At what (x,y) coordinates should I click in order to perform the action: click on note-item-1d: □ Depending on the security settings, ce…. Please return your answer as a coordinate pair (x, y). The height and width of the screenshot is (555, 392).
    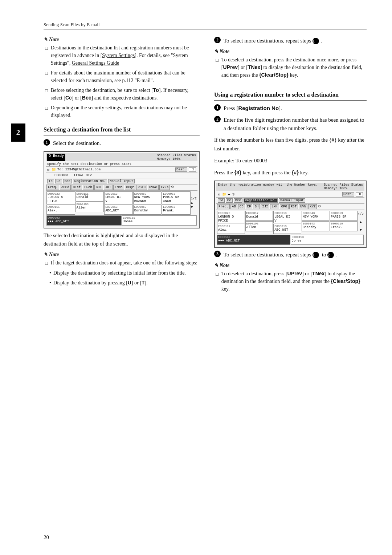
    Looking at the image, I should click on (122, 112).